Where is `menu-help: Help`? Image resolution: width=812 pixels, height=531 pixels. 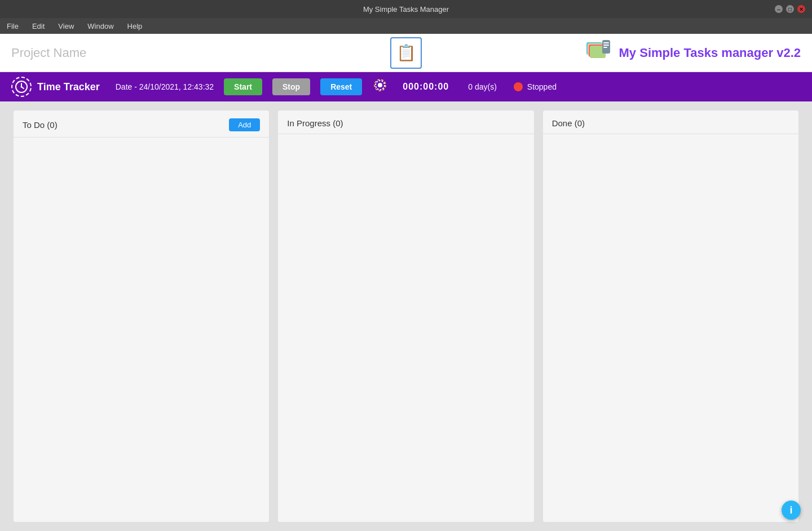 menu-help: Help is located at coordinates (135, 26).